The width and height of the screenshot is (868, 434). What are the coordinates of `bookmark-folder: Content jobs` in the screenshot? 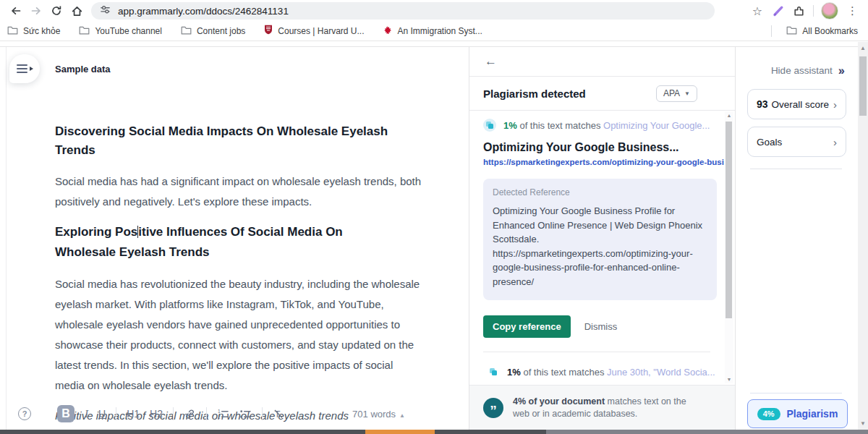 It's located at (213, 31).